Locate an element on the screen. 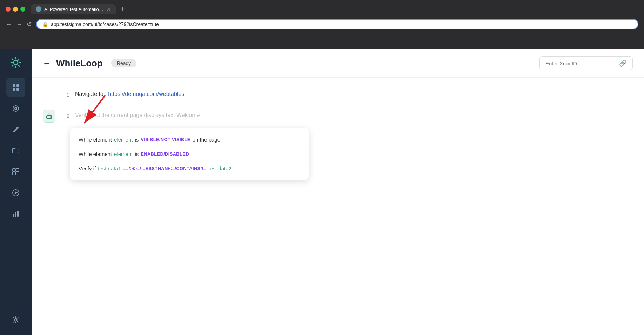 The image size is (644, 335). suggestion-3-suffix: test data2 is located at coordinates (220, 169).